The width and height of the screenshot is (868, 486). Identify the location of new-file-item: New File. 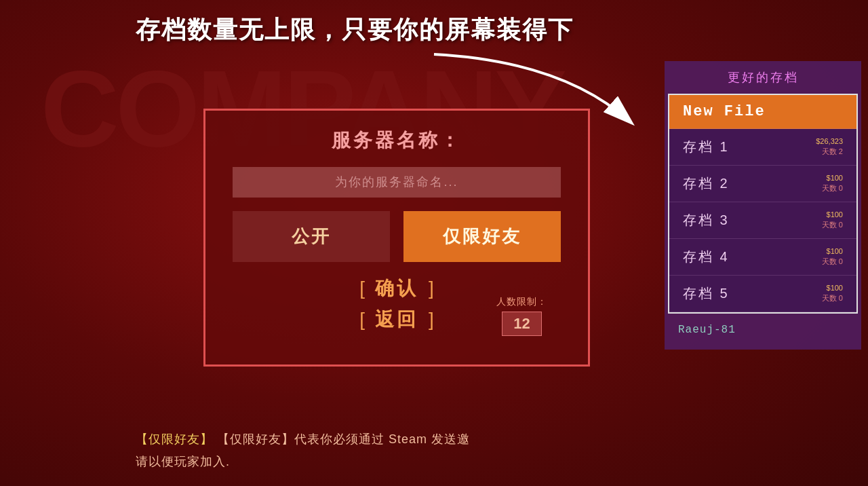
(763, 112).